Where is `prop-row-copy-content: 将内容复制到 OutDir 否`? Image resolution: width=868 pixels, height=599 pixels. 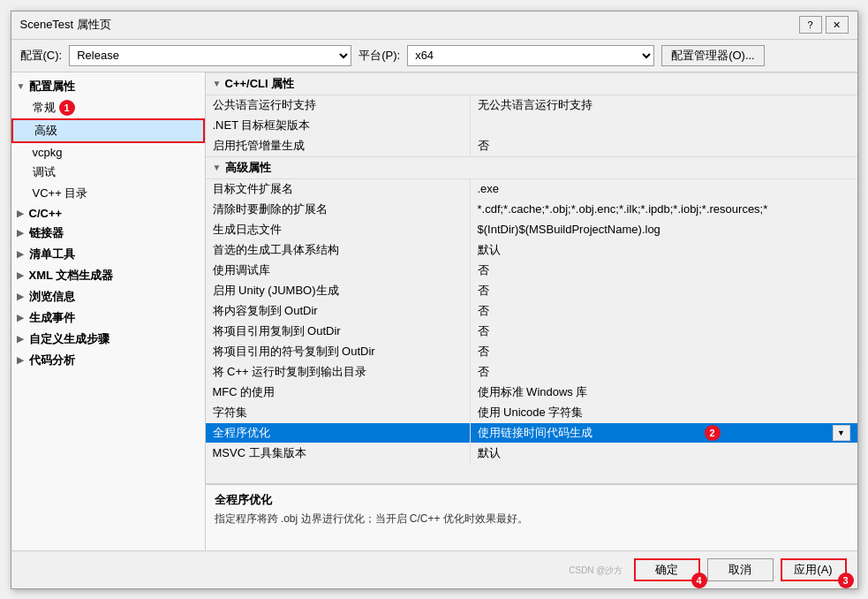 prop-row-copy-content: 将内容复制到 OutDir 否 is located at coordinates (532, 311).